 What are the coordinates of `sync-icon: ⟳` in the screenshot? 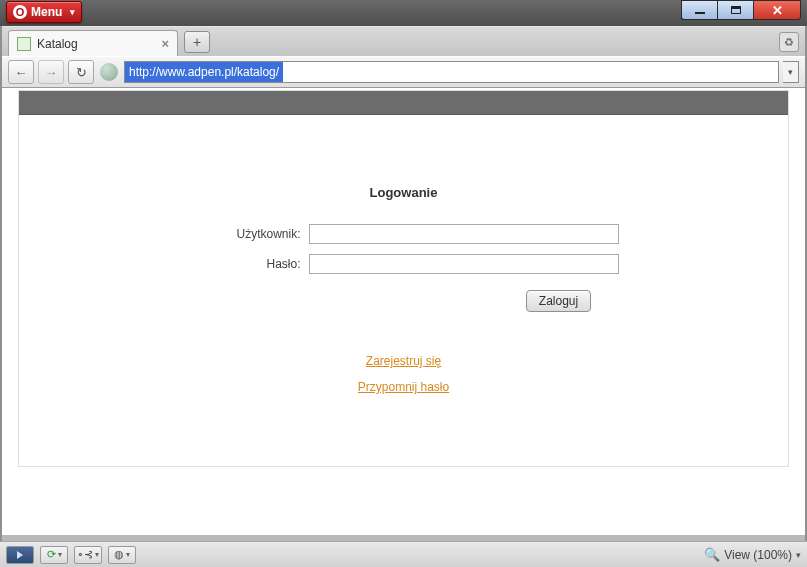 It's located at (52, 554).